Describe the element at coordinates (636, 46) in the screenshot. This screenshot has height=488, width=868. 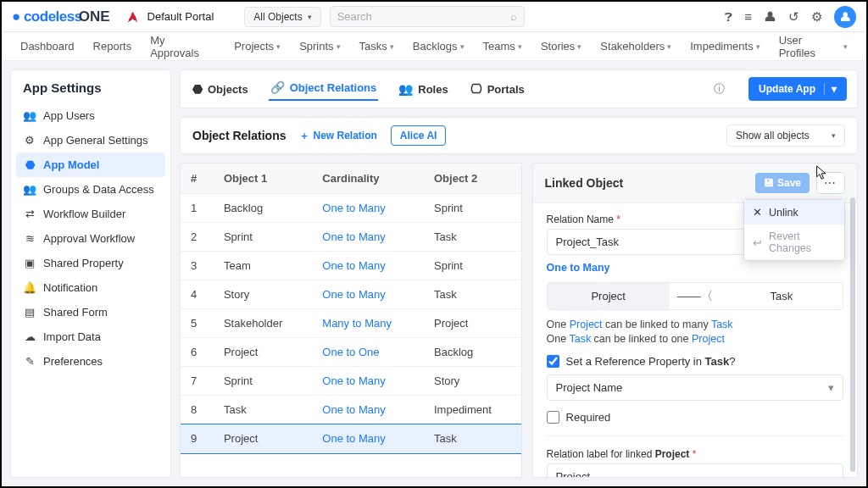
I see `nav-item: Stakeholders▾` at that location.